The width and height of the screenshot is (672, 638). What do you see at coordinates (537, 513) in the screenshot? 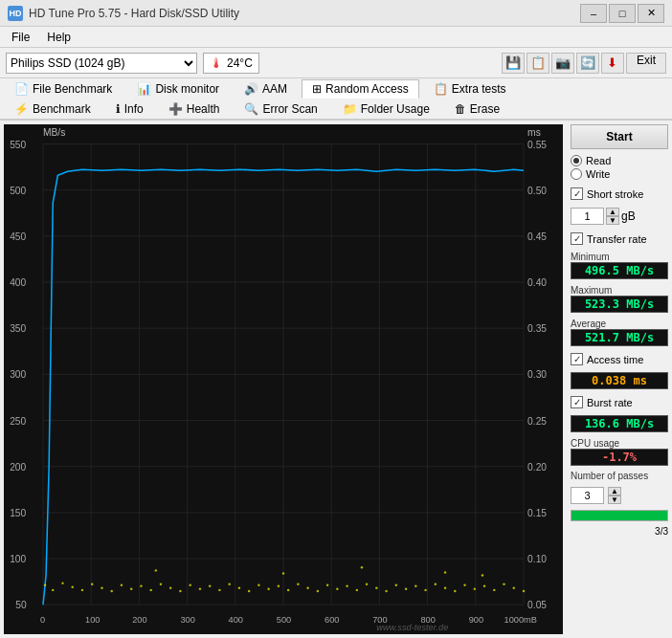
I see `svg-text: 0.15` at bounding box center [537, 513].